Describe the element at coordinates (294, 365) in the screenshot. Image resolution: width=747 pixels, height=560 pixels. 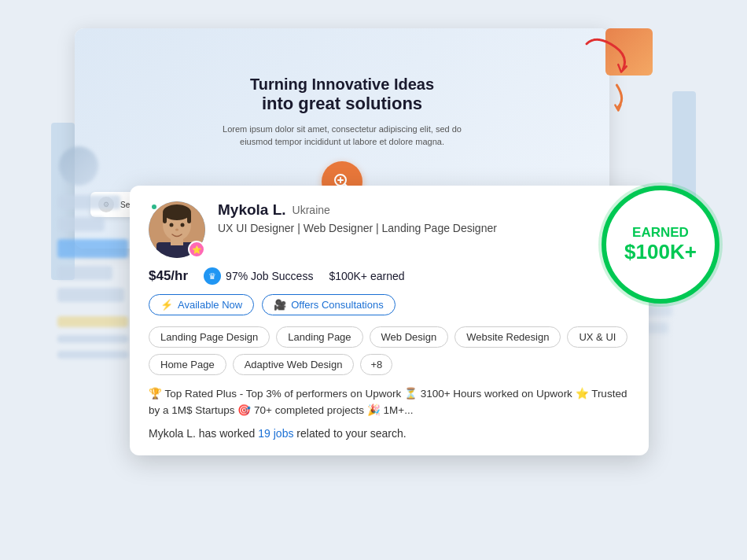
I see `skill-tag-6: Adaptive Web Design` at that location.